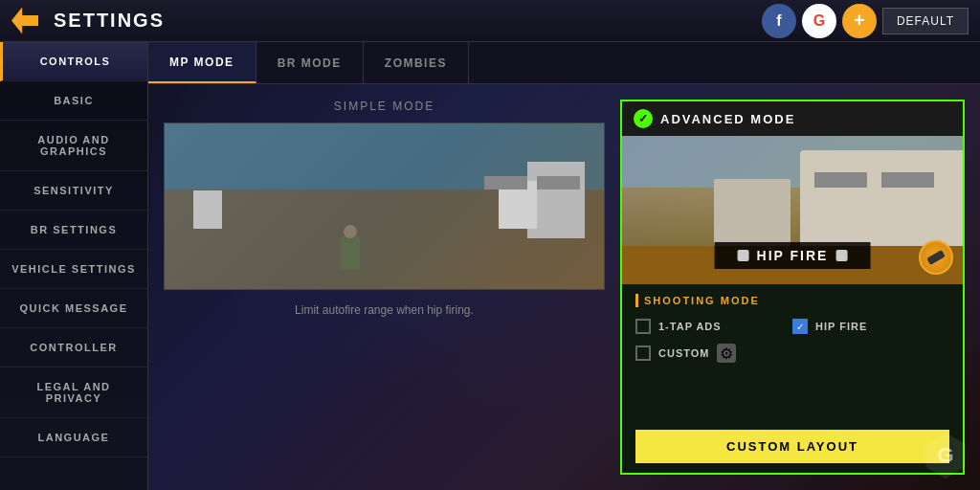 The height and width of the screenshot is (490, 980). What do you see at coordinates (859, 21) in the screenshot?
I see `plus-button: +` at bounding box center [859, 21].